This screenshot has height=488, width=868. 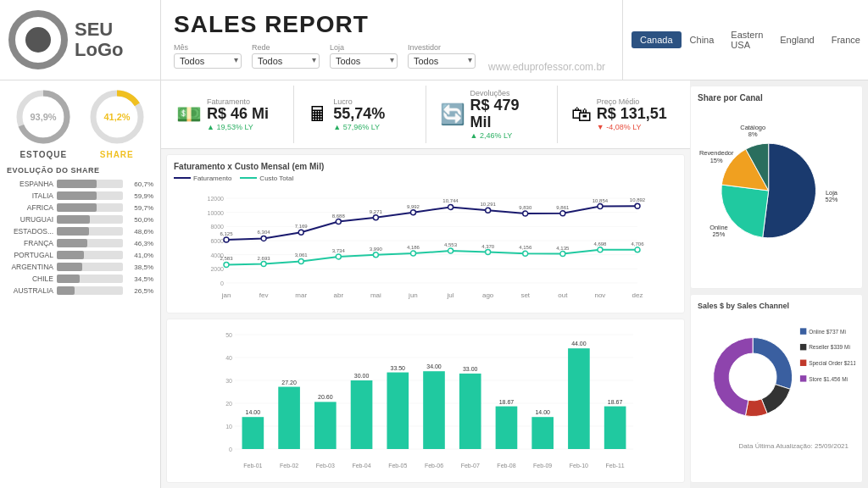 I want to click on svg-text: dez, so click(x=637, y=295).